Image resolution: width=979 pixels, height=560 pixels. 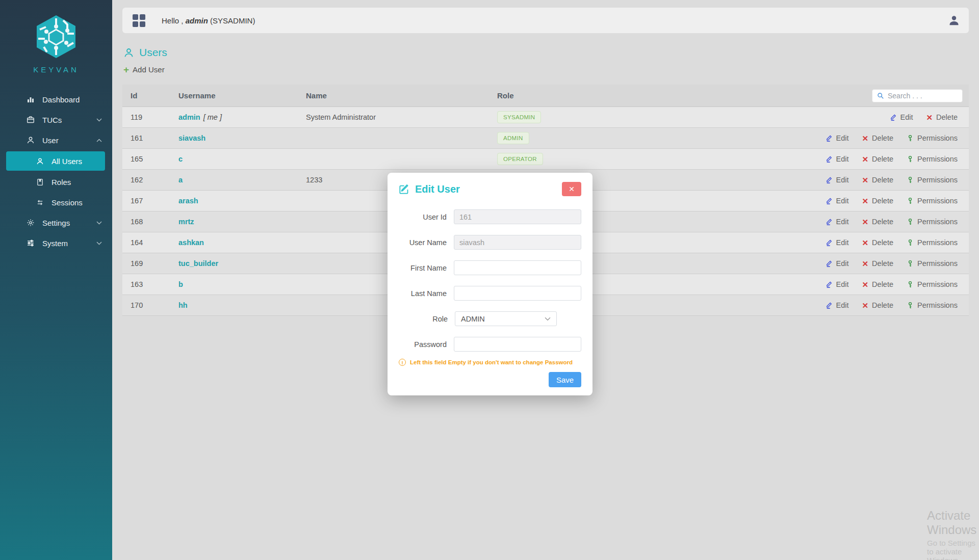 I want to click on table-row: 165 c OPERATOR Edit ✕ Delete Perm, so click(x=546, y=159).